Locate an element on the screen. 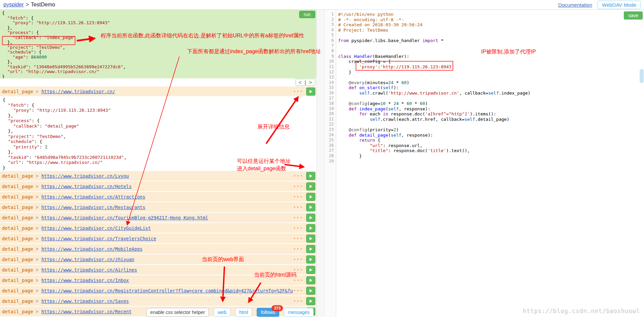  panel-splitter is located at coordinates (320, 164).